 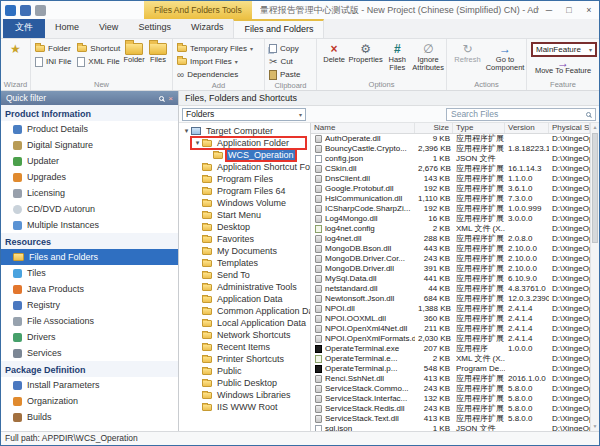 I want to click on add-folder-large-button: Folder, so click(x=134, y=52).